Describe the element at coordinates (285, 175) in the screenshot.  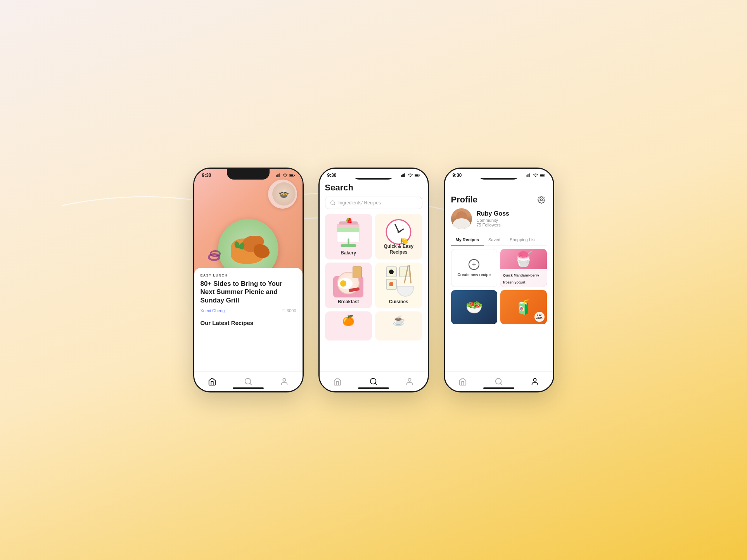
I see `phone1-status-icons` at that location.